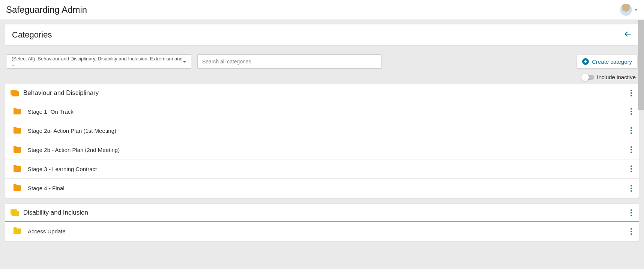  Describe the element at coordinates (329, 150) in the screenshot. I see `subcategory-title: Stage 2b - Action Plan (2nd Meeting)` at that location.